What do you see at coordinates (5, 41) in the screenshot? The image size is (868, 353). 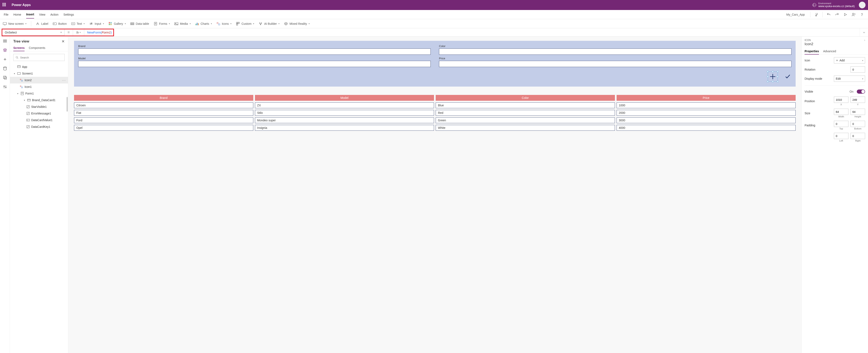 I see `hamburger-icon` at bounding box center [5, 41].